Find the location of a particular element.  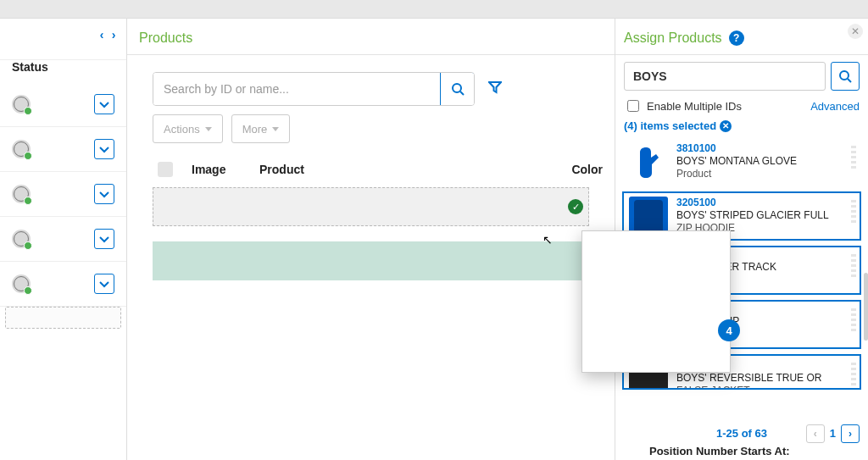

top-bar is located at coordinates (434, 9).